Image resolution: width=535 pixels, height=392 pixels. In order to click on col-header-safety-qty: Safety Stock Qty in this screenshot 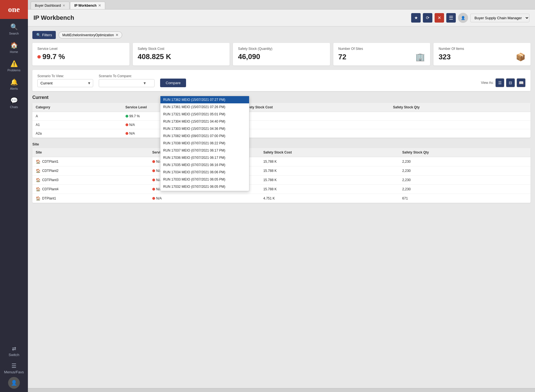, I will do `click(460, 108)`.